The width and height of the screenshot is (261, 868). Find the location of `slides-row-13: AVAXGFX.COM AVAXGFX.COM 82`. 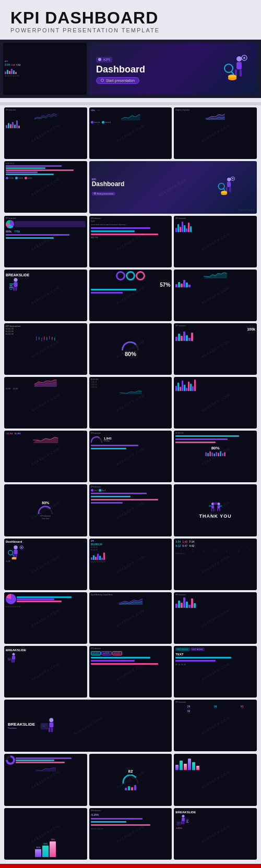

slides-row-13: AVAXGFX.COM AVAXGFX.COM 82 is located at coordinates (130, 780).